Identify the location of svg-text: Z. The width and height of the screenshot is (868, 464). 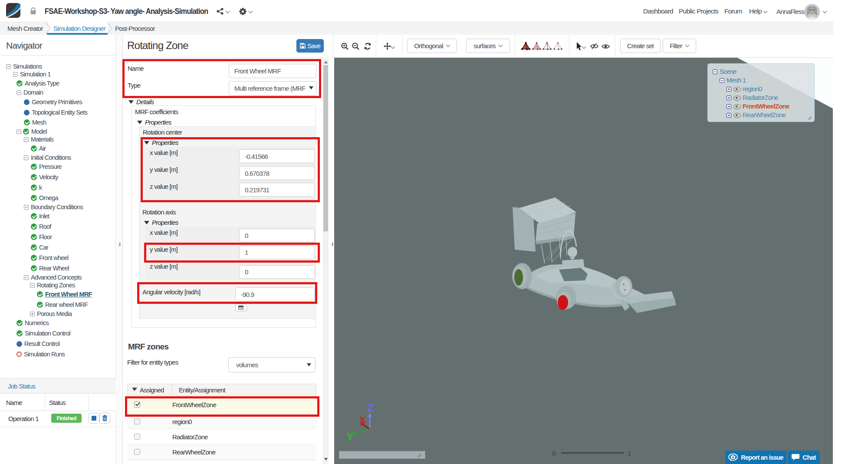
(371, 408).